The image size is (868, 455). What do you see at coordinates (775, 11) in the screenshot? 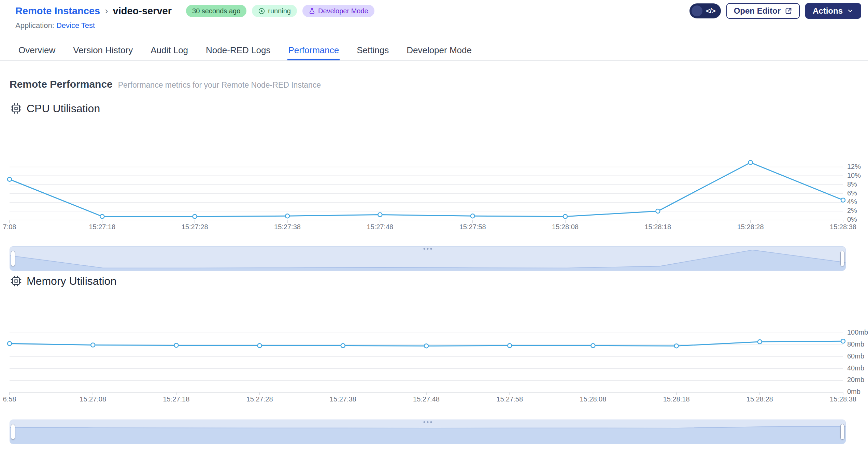
I see `header-actions: </> Open Editor Actions` at bounding box center [775, 11].